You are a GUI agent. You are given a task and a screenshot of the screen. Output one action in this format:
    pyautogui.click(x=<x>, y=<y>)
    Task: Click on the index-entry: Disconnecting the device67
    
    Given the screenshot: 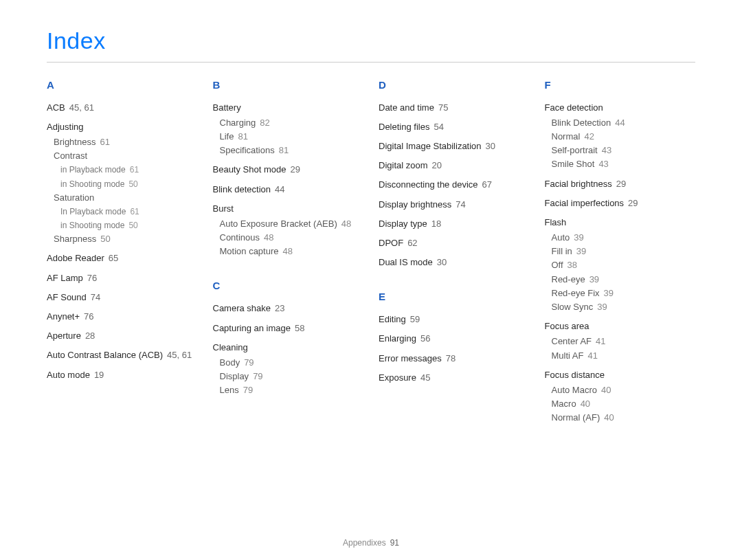 What is the action you would take?
    pyautogui.click(x=454, y=185)
    